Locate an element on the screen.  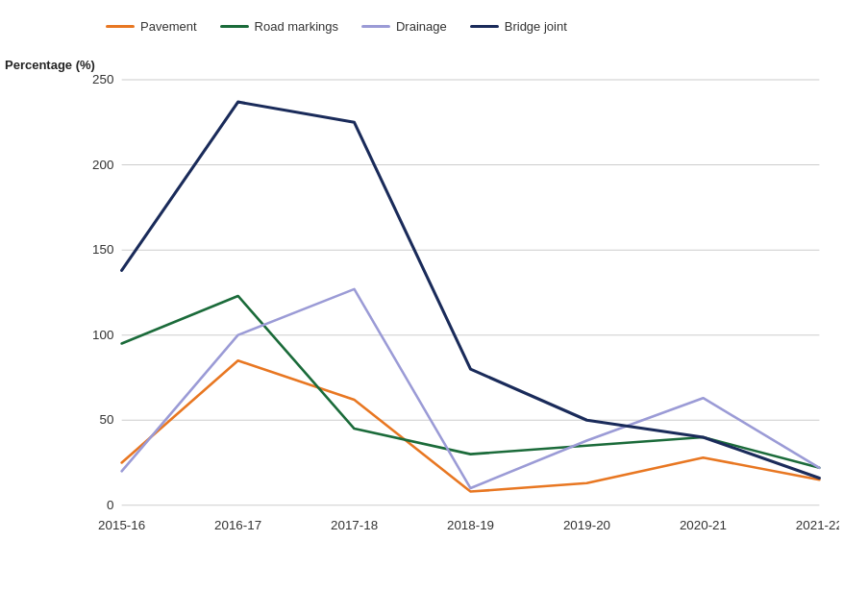
svg-text: 250 is located at coordinates (103, 79).